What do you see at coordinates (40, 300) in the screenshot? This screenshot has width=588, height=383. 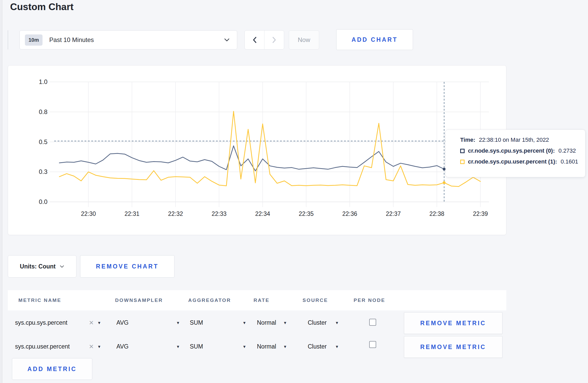 I see `col-header-metric-name: METRIC NAME` at bounding box center [40, 300].